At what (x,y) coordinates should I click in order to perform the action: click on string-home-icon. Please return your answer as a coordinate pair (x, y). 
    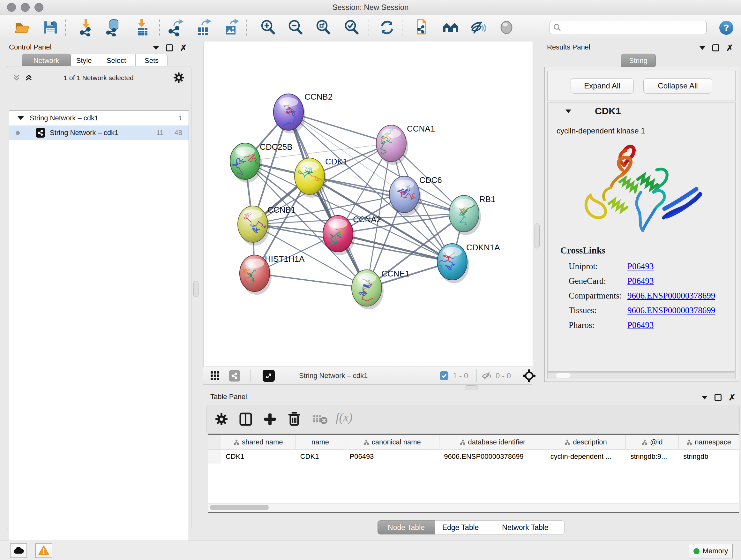
    Looking at the image, I should click on (451, 27).